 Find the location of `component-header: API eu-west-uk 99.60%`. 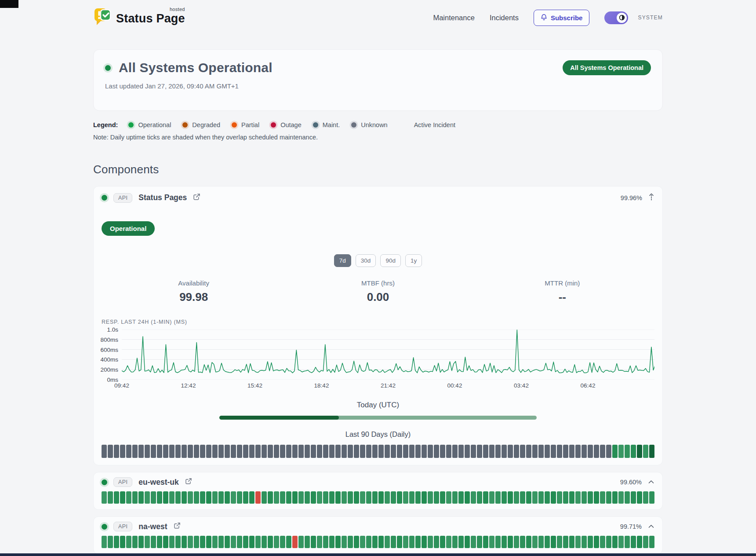

component-header: API eu-west-uk 99.60% is located at coordinates (378, 482).